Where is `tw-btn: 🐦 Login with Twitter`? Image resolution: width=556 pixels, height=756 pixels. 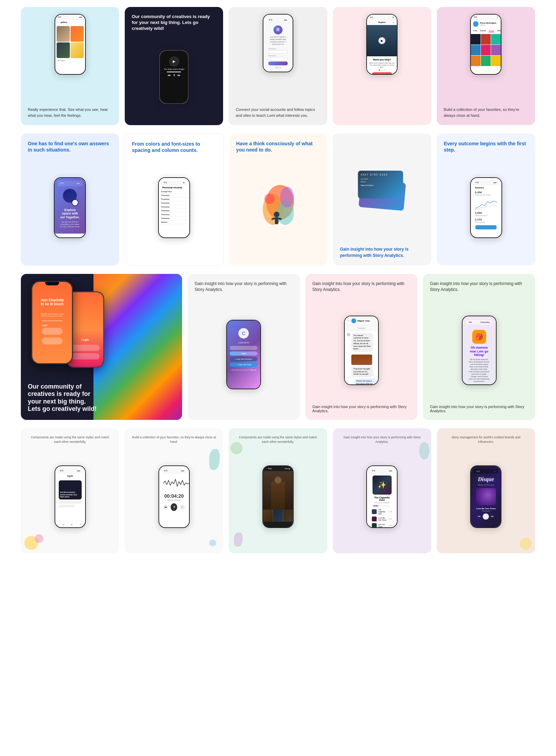
tw-btn: 🐦 Login with Twitter is located at coordinates (244, 365).